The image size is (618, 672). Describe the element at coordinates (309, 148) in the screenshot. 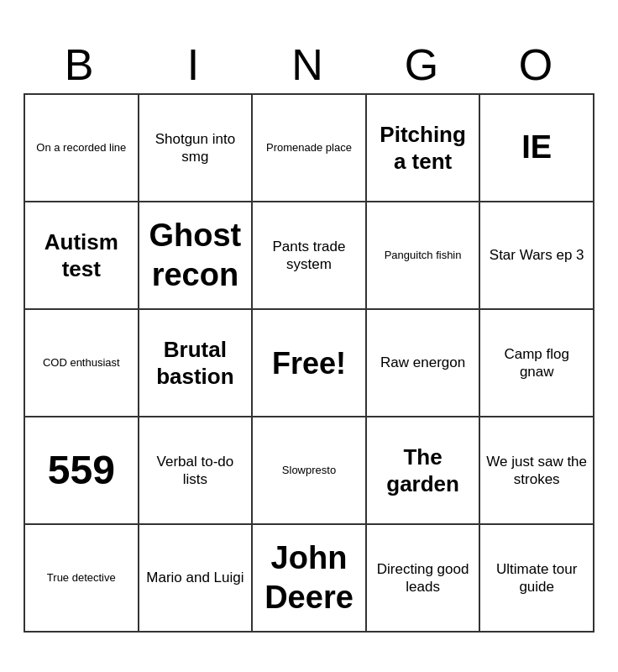

I see `cell-text-2: Promenade place` at that location.